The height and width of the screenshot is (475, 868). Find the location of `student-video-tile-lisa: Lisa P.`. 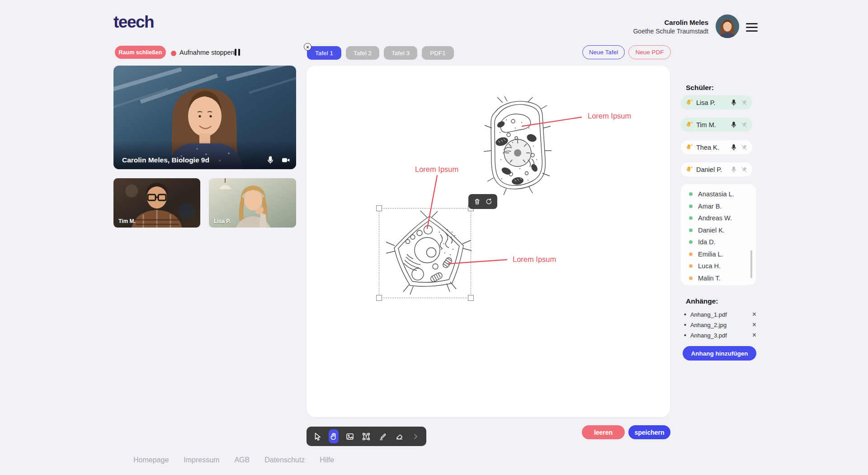

student-video-tile-lisa: Lisa P. is located at coordinates (252, 203).